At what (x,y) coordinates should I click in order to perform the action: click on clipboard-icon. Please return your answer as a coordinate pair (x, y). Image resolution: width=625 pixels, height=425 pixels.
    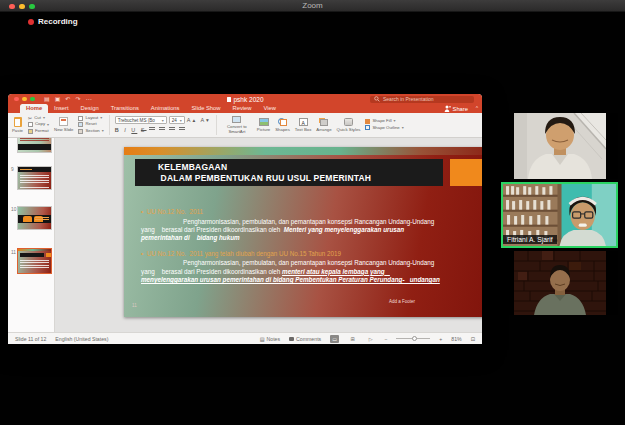
    Looking at the image, I should click on (18, 122).